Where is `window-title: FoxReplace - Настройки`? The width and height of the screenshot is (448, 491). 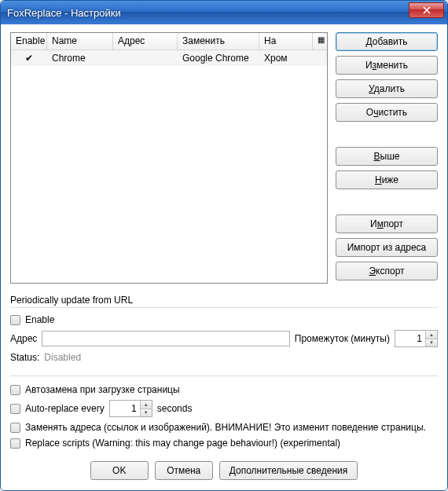
window-title: FoxReplace - Настройки is located at coordinates (207, 13).